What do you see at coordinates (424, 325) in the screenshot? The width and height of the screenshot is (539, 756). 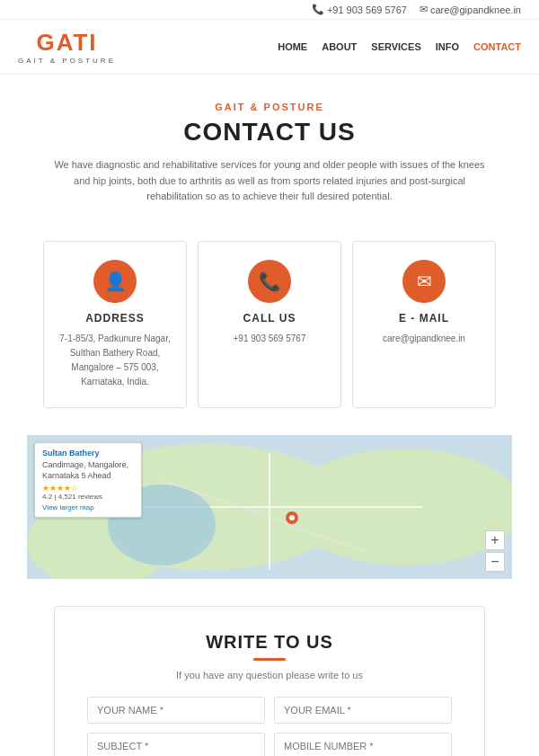 I see `card-email: ✉ E - MAIL care@gipandknee.in` at bounding box center [424, 325].